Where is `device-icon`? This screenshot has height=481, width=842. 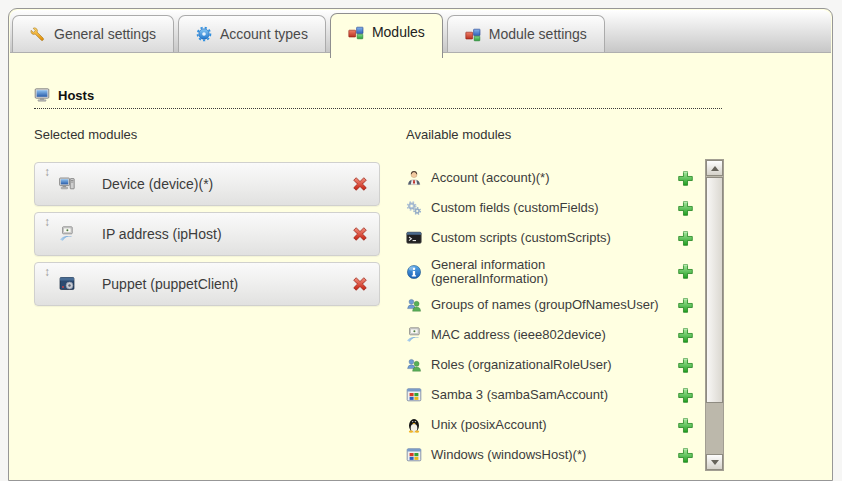 device-icon is located at coordinates (67, 184).